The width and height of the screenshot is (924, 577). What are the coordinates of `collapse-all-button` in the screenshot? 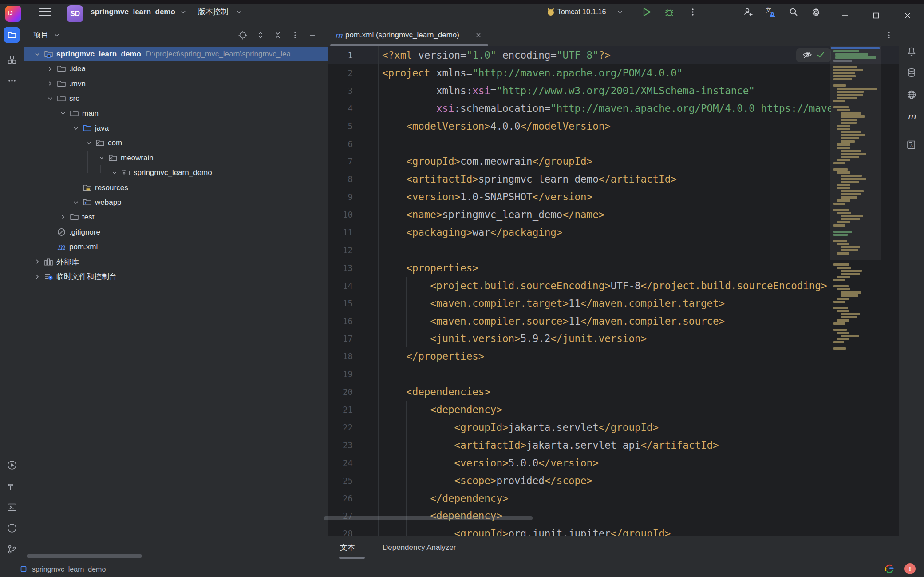 It's located at (278, 35).